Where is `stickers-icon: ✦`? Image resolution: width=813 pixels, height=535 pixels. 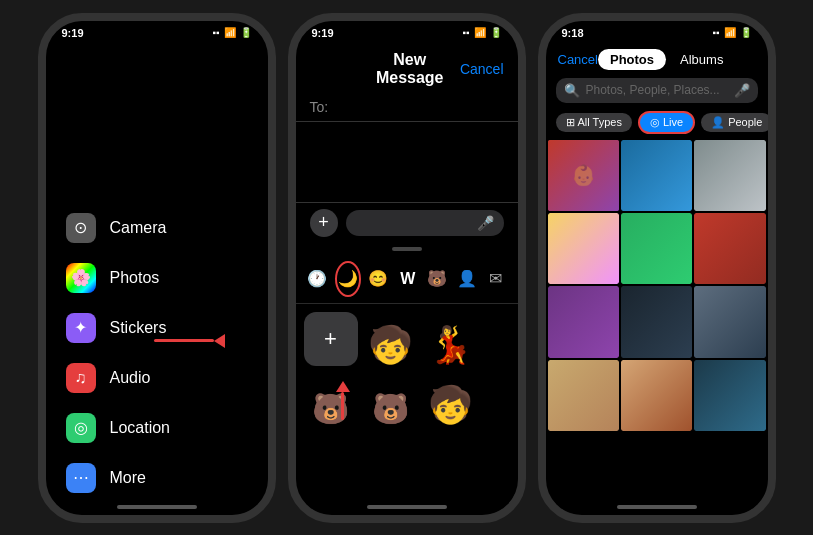
stickers-icon: ✦ is located at coordinates (81, 328).